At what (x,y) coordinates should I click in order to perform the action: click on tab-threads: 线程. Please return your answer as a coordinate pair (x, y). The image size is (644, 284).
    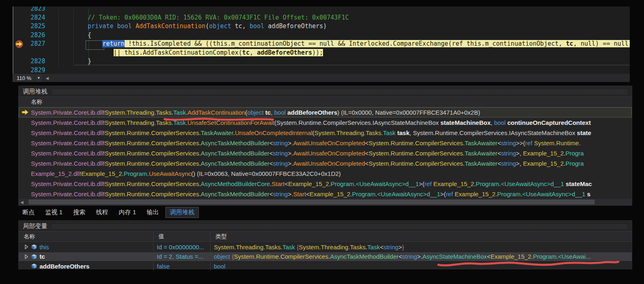
    Looking at the image, I should click on (102, 212).